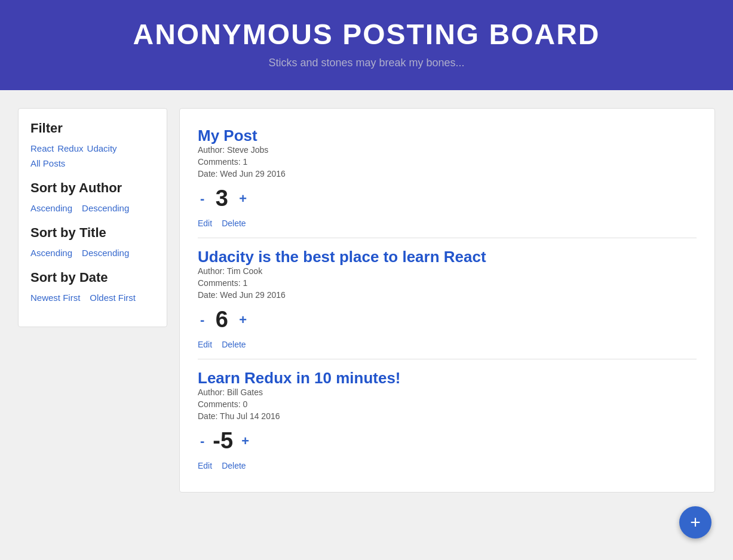 The height and width of the screenshot is (560, 733). What do you see at coordinates (51, 253) in the screenshot?
I see `sort-title-ascending: Ascending` at bounding box center [51, 253].